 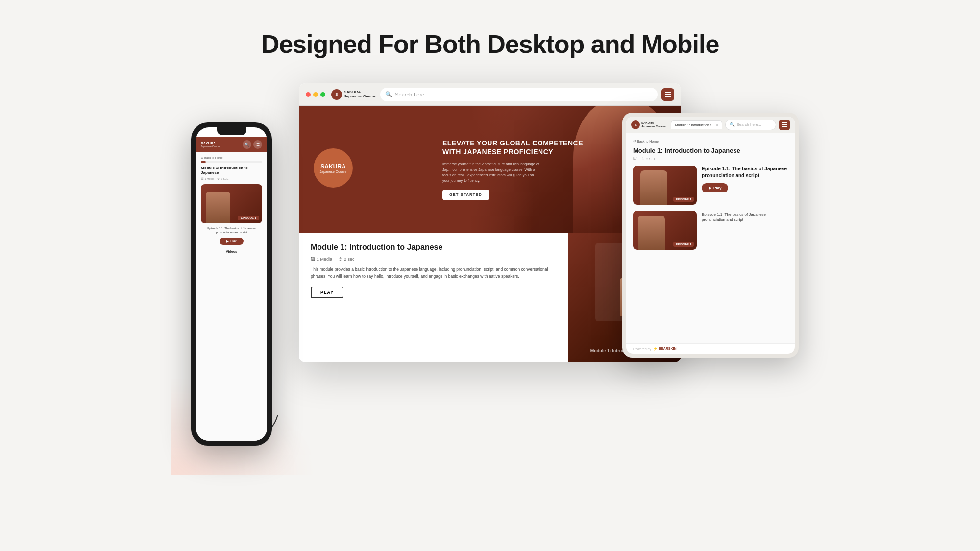 I want to click on time-count: ⏱ 2 sec, so click(x=346, y=259).